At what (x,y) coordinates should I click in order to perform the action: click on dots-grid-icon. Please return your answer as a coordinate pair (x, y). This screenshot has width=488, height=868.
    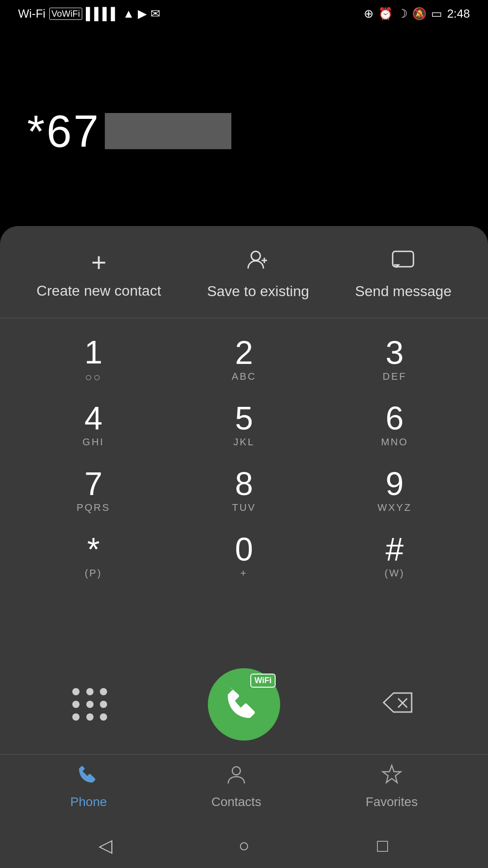
    Looking at the image, I should click on (90, 704).